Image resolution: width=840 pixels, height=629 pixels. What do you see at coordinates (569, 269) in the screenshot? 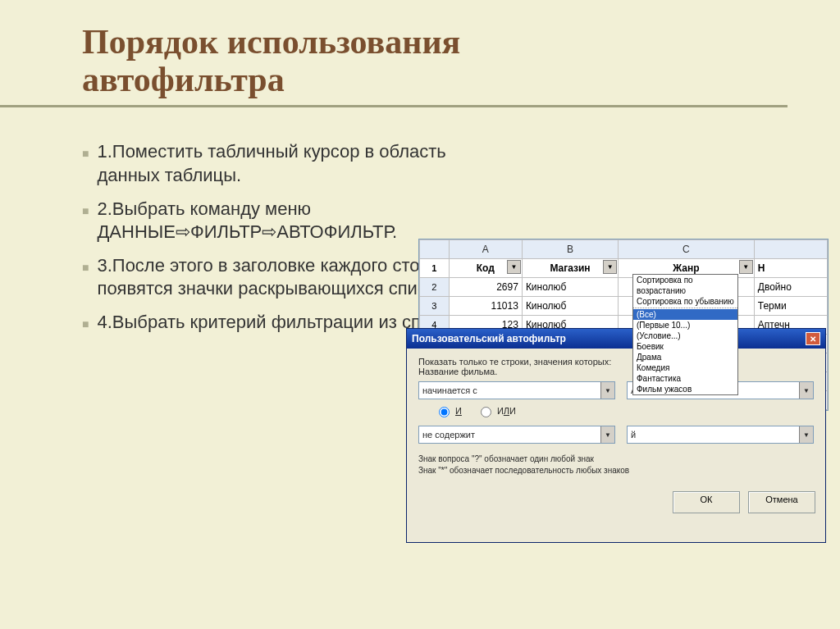
I see `field-shop: Магазин▼` at bounding box center [569, 269].